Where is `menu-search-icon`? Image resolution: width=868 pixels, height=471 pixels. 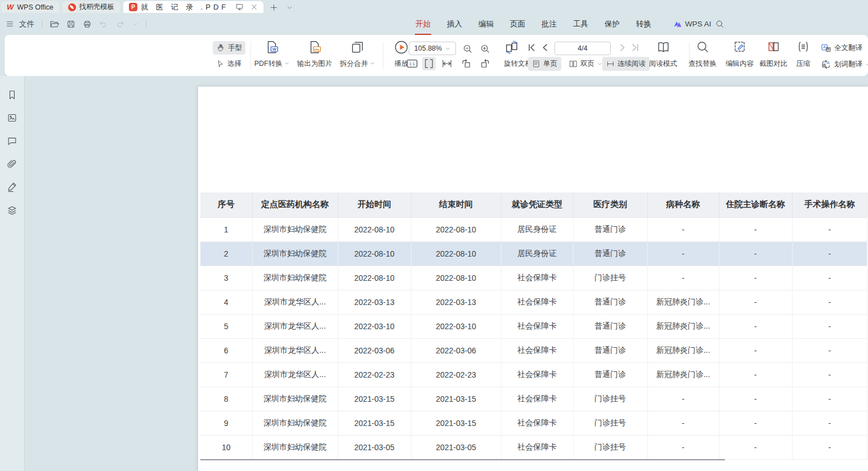
menu-search-icon is located at coordinates (719, 24).